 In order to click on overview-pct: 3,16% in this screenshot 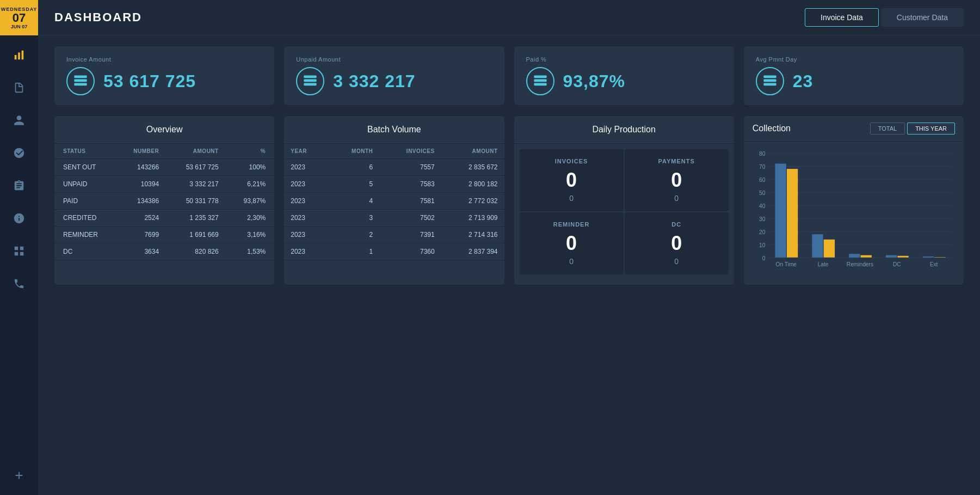, I will do `click(251, 235)`.